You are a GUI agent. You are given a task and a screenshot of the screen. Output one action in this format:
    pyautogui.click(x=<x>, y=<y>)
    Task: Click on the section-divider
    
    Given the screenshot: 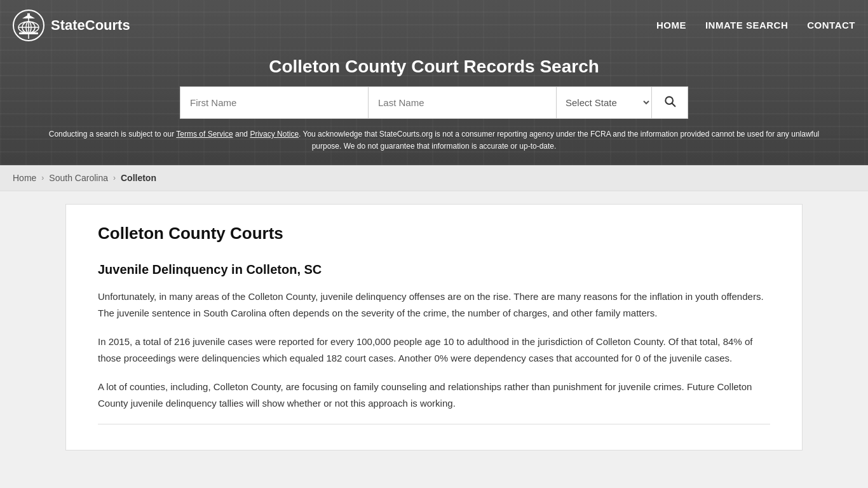 What is the action you would take?
    pyautogui.click(x=434, y=424)
    